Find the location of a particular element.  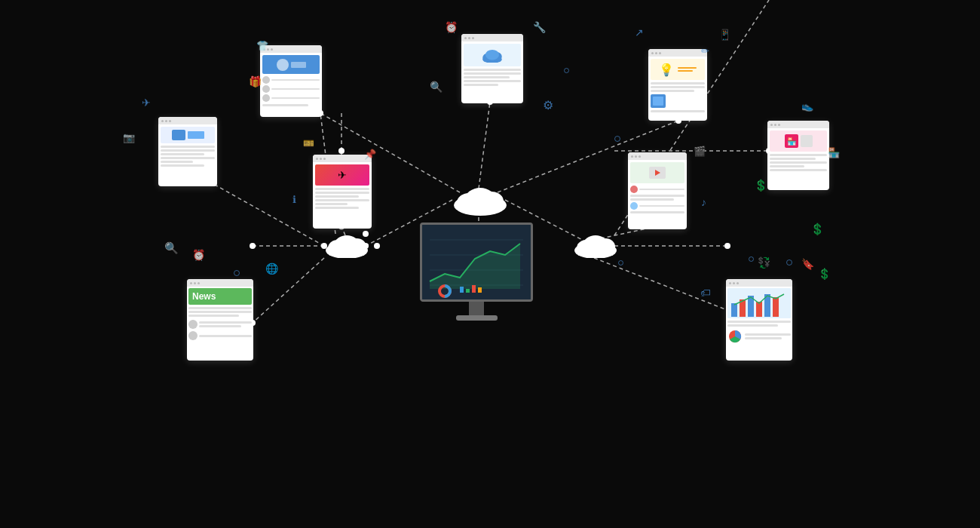

monitor is located at coordinates (476, 272).